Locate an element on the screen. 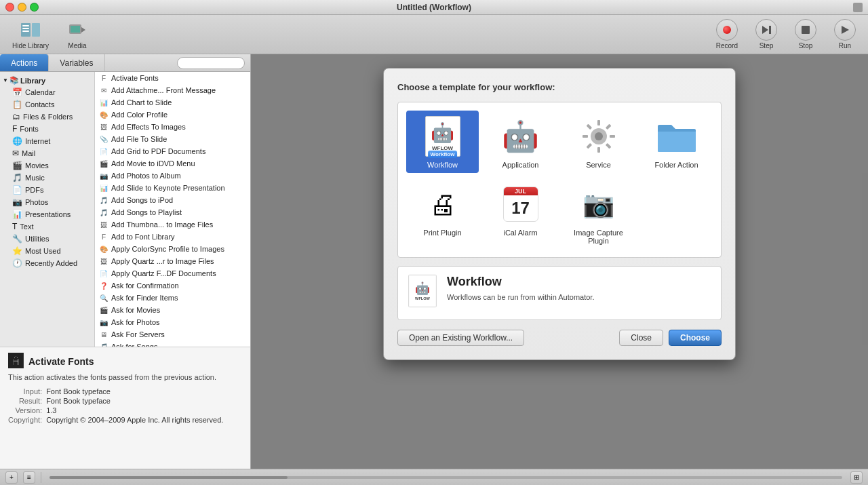 The image size is (868, 485). run-button: Run is located at coordinates (845, 34).